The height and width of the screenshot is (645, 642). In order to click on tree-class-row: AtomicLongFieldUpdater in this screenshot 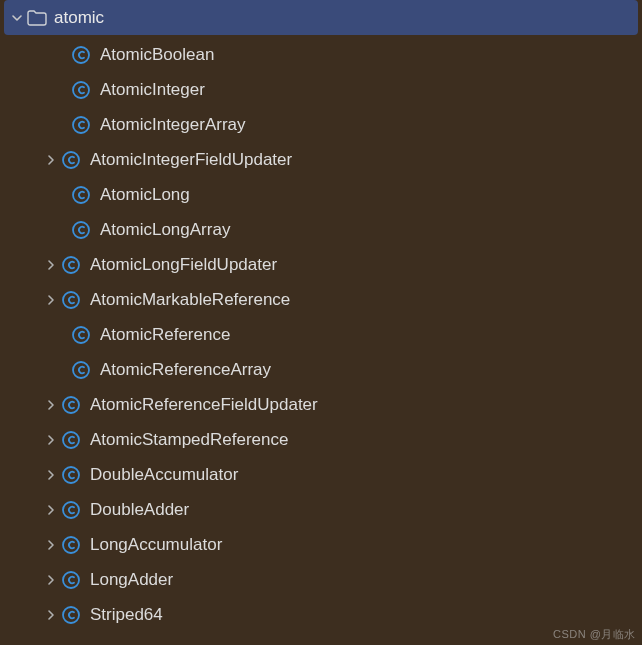, I will do `click(321, 264)`.